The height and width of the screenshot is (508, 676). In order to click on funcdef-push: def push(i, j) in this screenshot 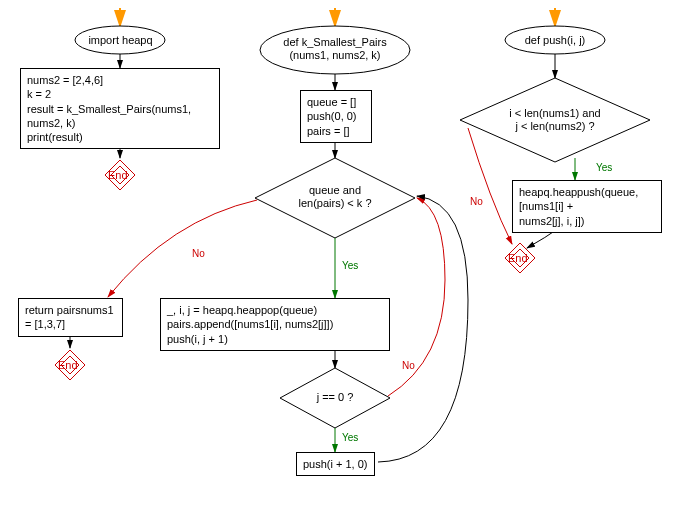, I will do `click(555, 40)`.